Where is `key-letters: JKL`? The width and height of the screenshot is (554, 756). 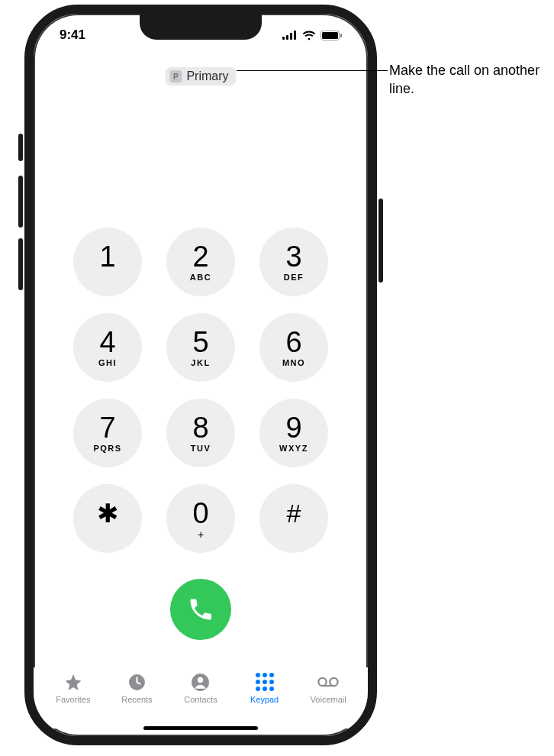
key-letters: JKL is located at coordinates (200, 363).